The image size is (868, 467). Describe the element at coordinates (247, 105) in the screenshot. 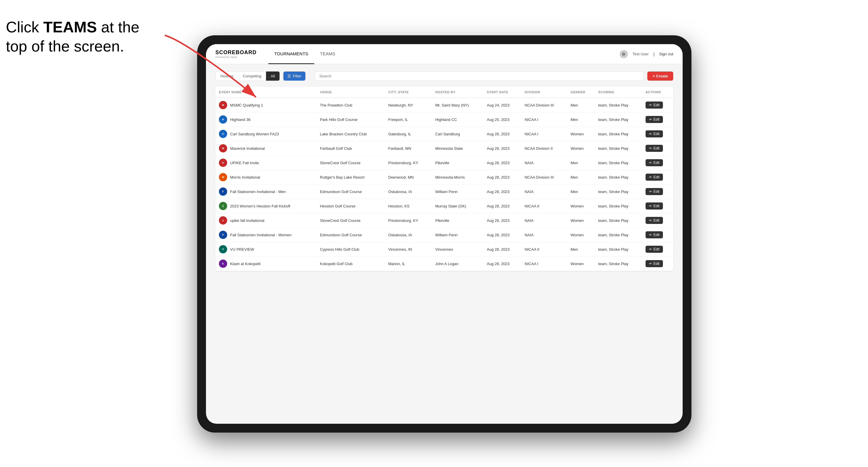

I see `event-name-label-0: MSMC Qualifying 1` at that location.